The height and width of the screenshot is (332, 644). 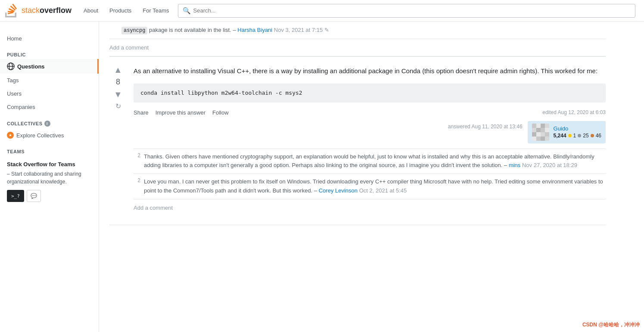 I want to click on gold-count: 1, so click(x=575, y=136).